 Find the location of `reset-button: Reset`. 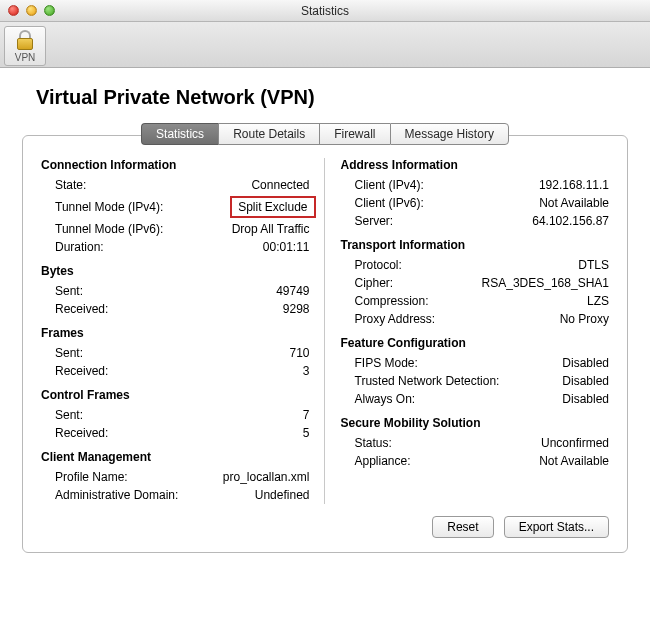

reset-button: Reset is located at coordinates (462, 527).